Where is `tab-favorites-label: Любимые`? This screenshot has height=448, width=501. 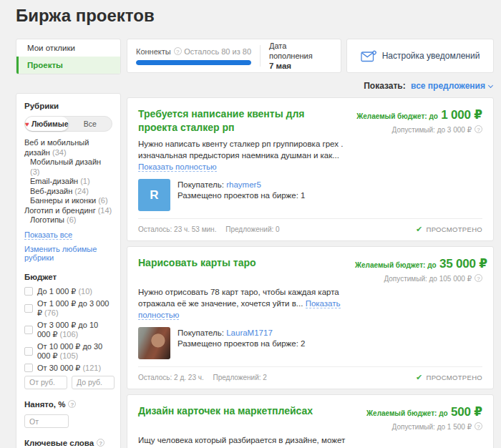
tab-favorites-label: Любимые is located at coordinates (50, 124).